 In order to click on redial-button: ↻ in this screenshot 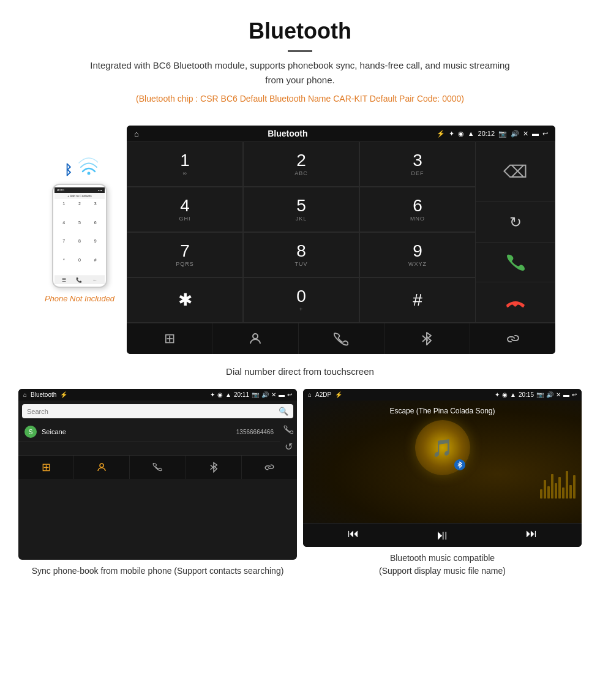, I will do `click(516, 222)`.